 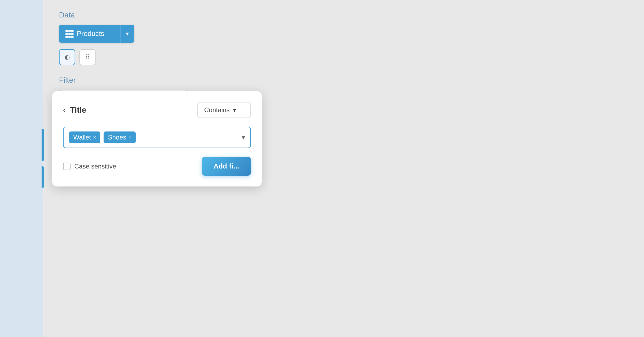 I want to click on icon-row: ◐ ⠿, so click(x=343, y=57).